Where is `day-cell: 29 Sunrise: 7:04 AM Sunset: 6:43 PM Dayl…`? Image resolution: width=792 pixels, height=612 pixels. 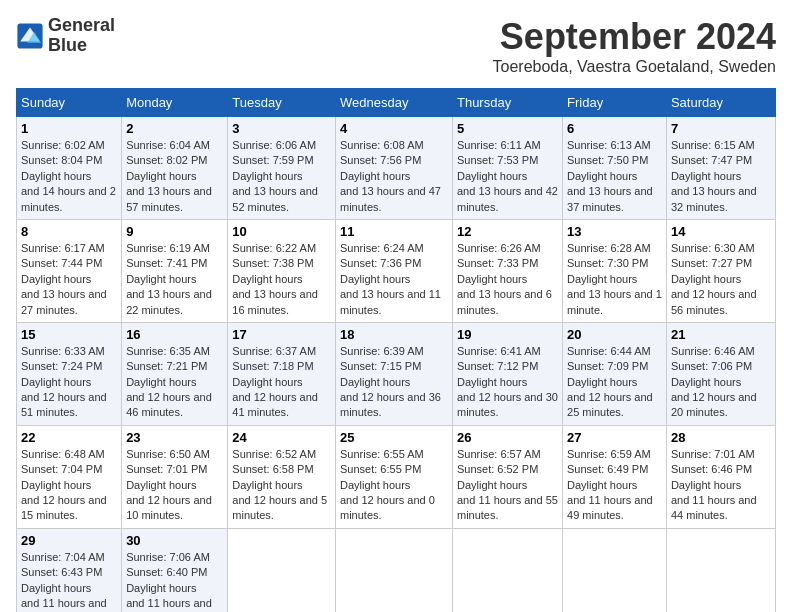 day-cell: 29 Sunrise: 7:04 AM Sunset: 6:43 PM Dayl… is located at coordinates (70, 570).